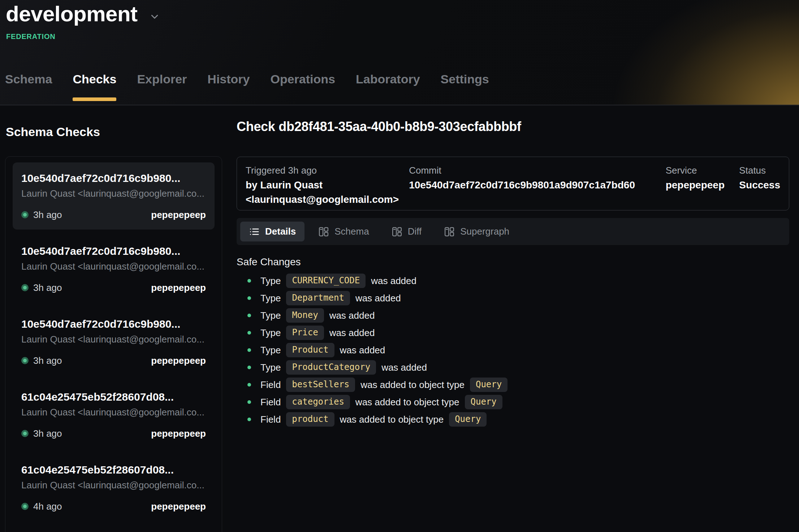 The height and width of the screenshot is (532, 799). I want to click on chevron-down-icon, so click(155, 17).